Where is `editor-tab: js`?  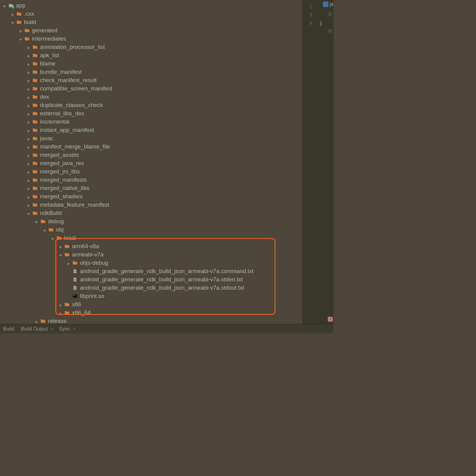 editor-tab: js is located at coordinates (328, 4).